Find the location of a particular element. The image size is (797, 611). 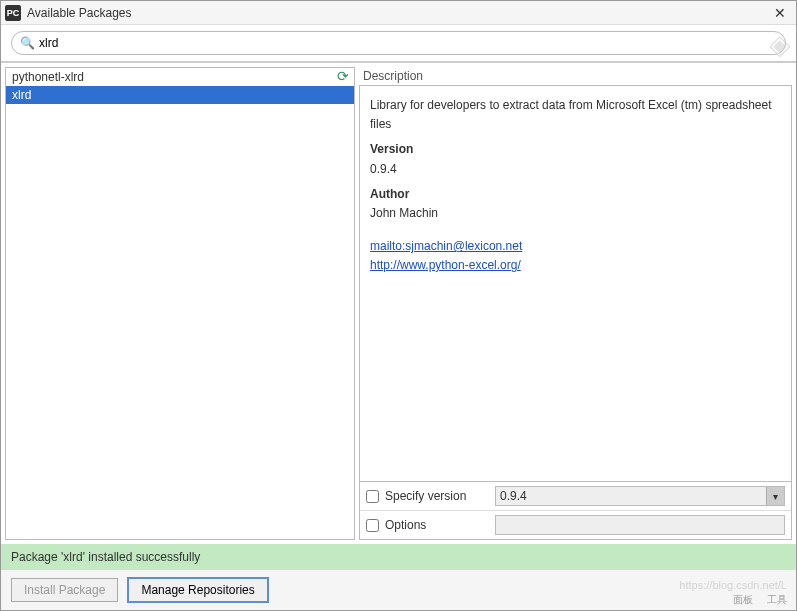

status-bar: Package 'xlrd' installed successfully is located at coordinates (398, 557).